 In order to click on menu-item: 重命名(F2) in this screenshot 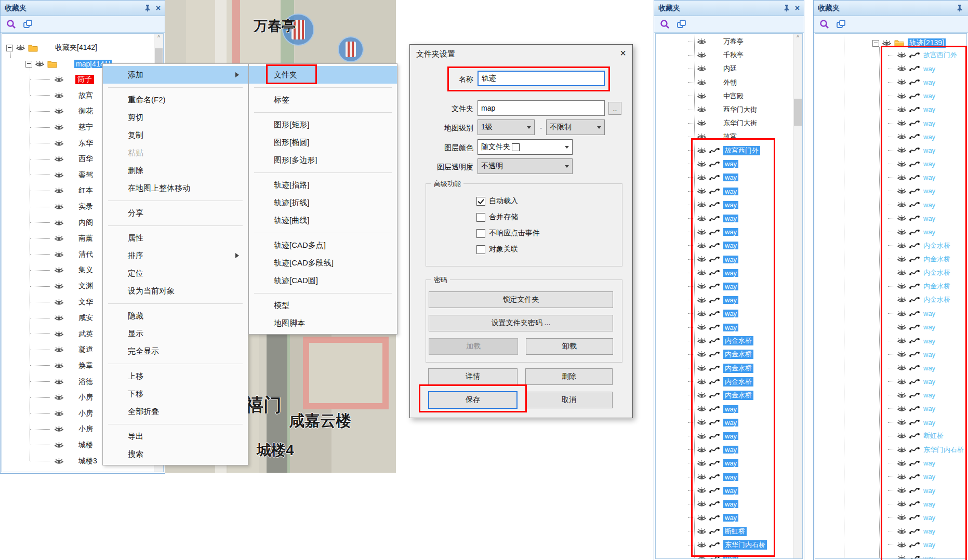, I will do `click(176, 100)`.